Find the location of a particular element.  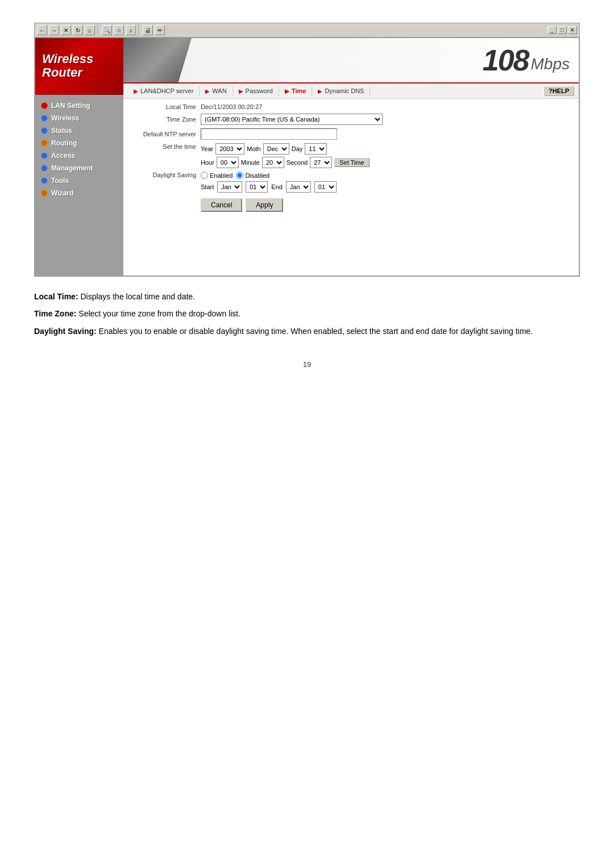

daylight-radio-row: Enabled Disabled is located at coordinates (268, 175).